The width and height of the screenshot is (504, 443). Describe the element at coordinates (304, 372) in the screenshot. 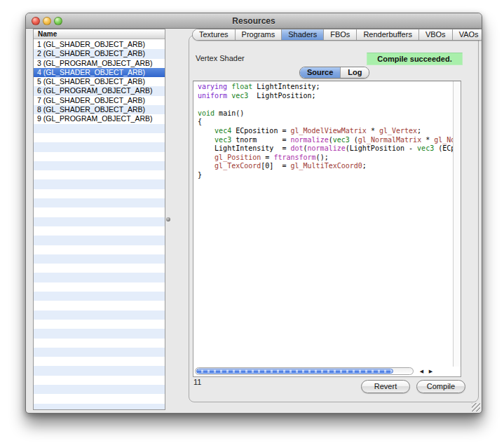

I see `scrollbar-track` at that location.